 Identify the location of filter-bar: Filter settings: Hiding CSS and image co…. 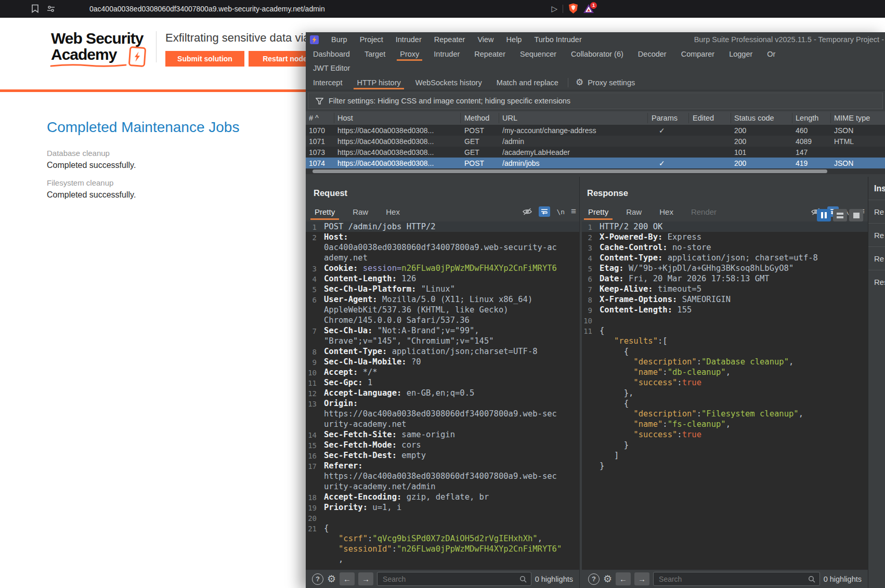
(595, 101).